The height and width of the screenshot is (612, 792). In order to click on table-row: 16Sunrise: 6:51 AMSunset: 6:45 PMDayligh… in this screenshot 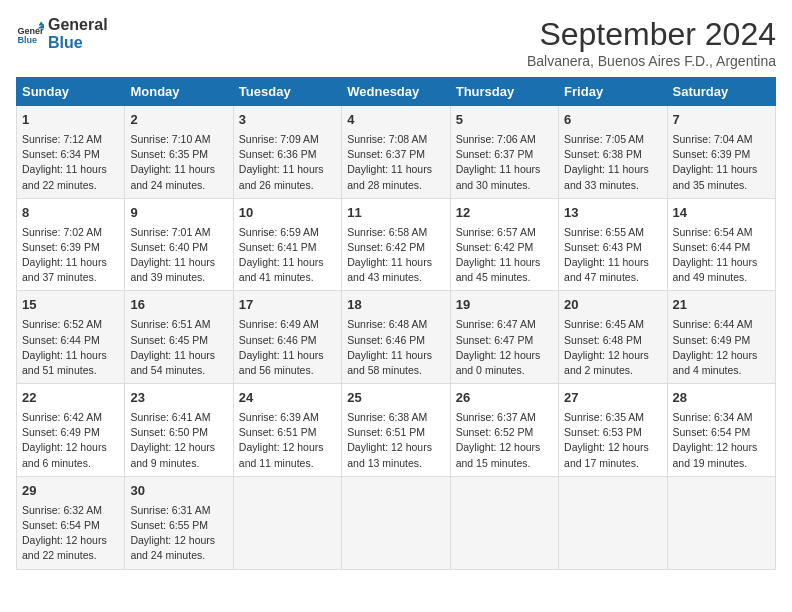, I will do `click(179, 338)`.